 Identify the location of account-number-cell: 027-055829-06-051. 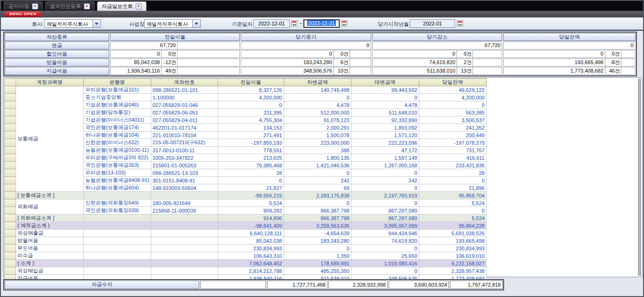
(184, 113).